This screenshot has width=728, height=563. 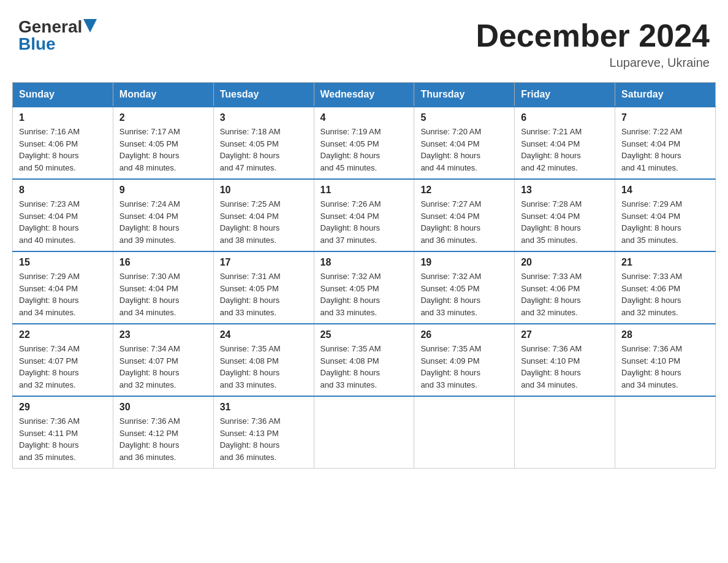 What do you see at coordinates (63, 95) in the screenshot?
I see `col-sunday: Sunday` at bounding box center [63, 95].